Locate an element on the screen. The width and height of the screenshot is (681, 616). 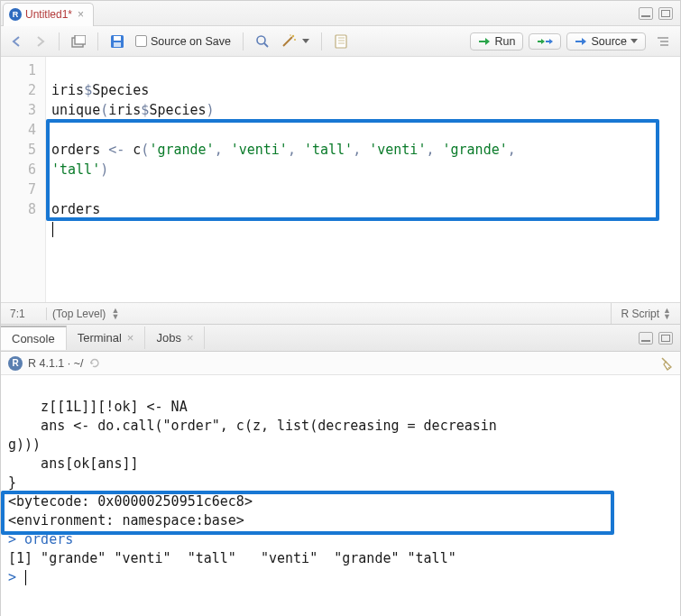
r-version-label: R 4.1.1 · ~/ is located at coordinates (56, 363).